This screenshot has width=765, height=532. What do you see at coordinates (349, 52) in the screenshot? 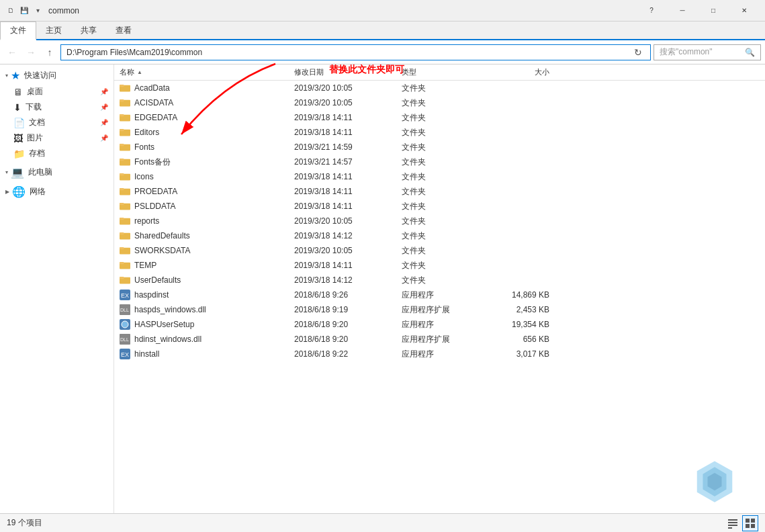
I see `address-path: D:\Program Files\Mcam2019\common` at bounding box center [349, 52].